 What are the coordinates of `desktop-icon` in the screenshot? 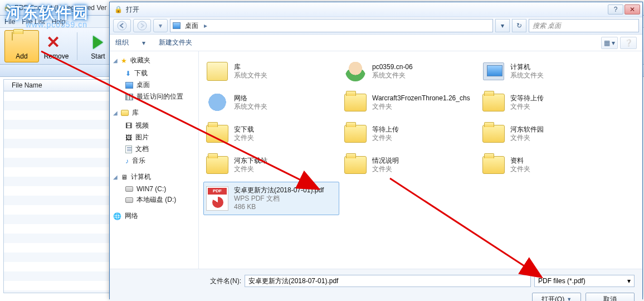 It's located at (129, 85).